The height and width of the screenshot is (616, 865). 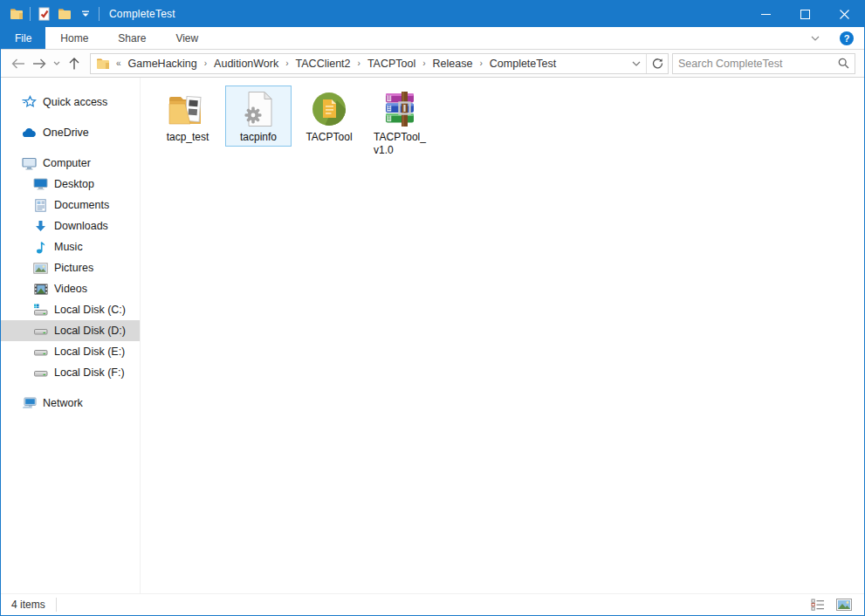 What do you see at coordinates (843, 64) in the screenshot?
I see `search-button` at bounding box center [843, 64].